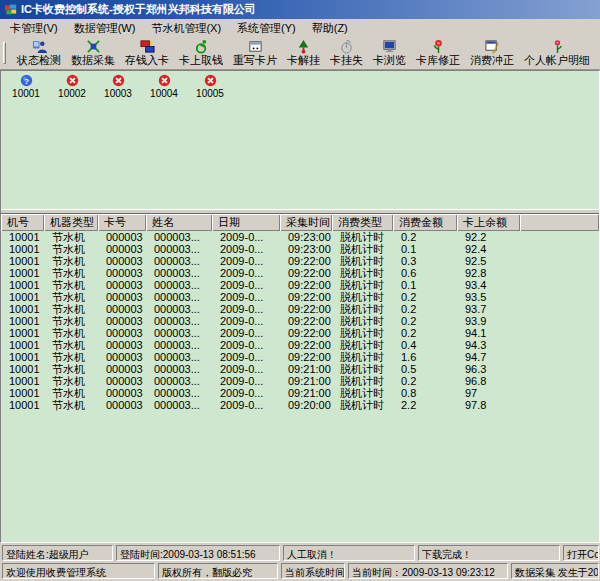 The image size is (600, 581). Describe the element at coordinates (362, 222) in the screenshot. I see `column-header-6: 消费类型` at that location.